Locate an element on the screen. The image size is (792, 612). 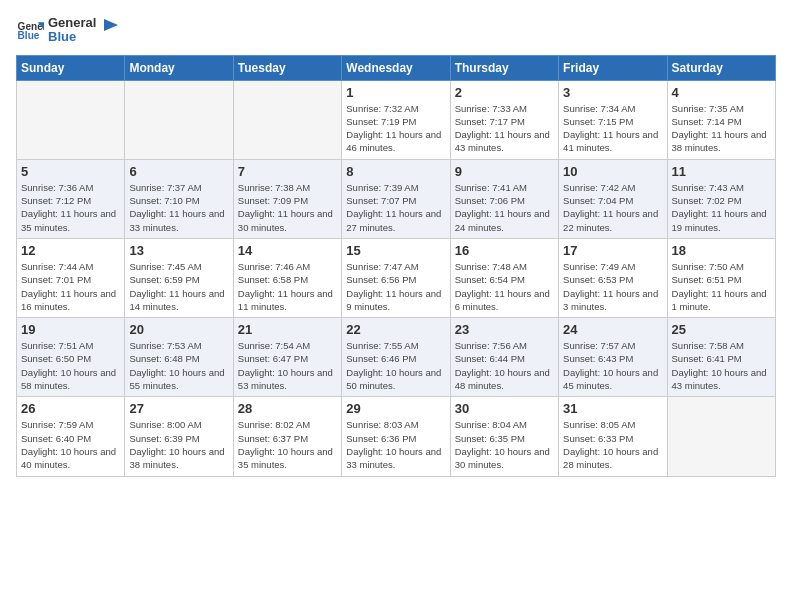
day-number: 1 is located at coordinates (396, 92).